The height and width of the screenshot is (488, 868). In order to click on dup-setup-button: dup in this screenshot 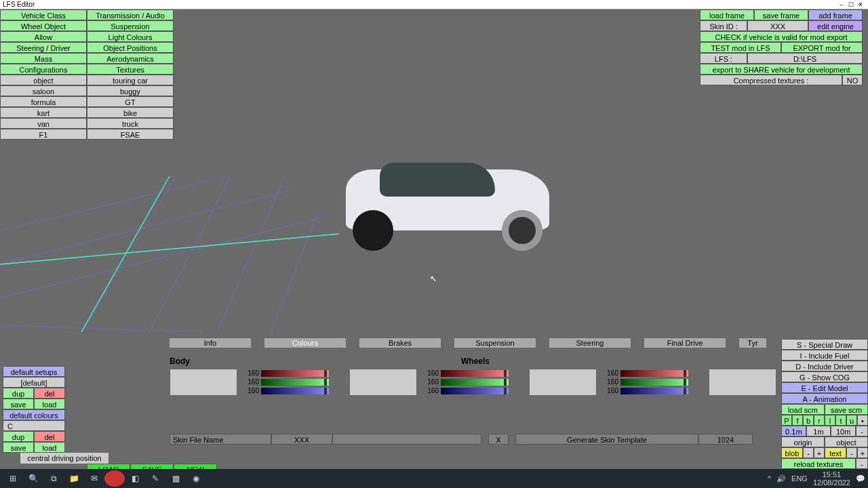, I will do `click(18, 393)`.